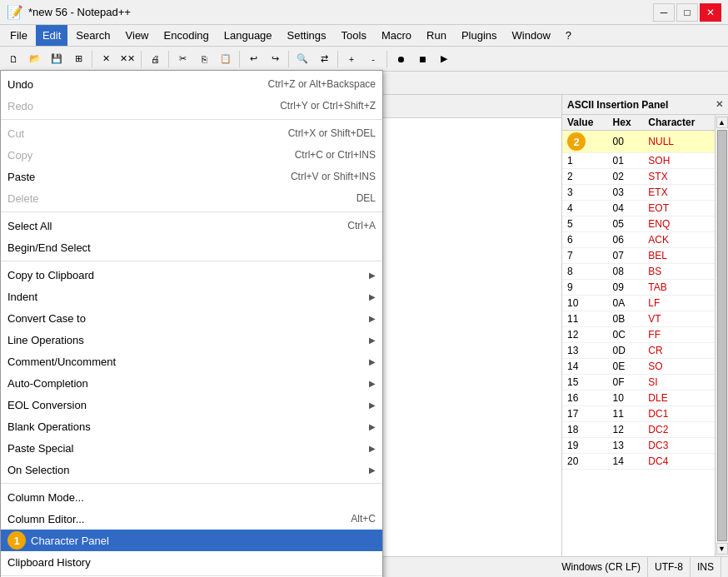  I want to click on cut-button: ✂, so click(182, 59).